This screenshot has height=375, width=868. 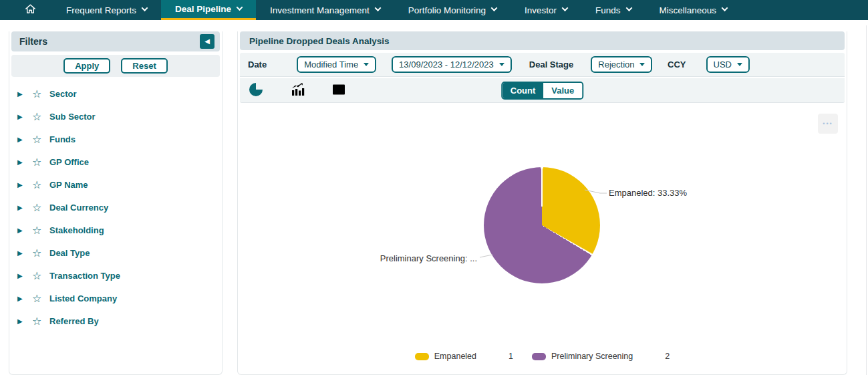 What do you see at coordinates (543, 91) in the screenshot?
I see `count-value-toggle: Count Value` at bounding box center [543, 91].